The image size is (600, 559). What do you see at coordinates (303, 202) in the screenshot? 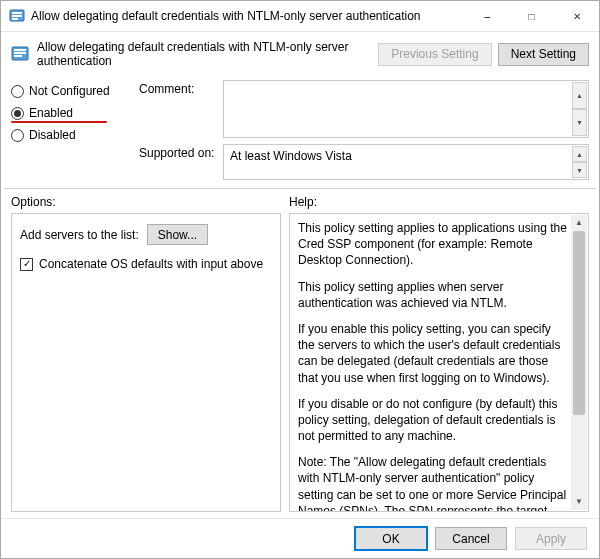
I see `help-label: Help:` at bounding box center [303, 202].